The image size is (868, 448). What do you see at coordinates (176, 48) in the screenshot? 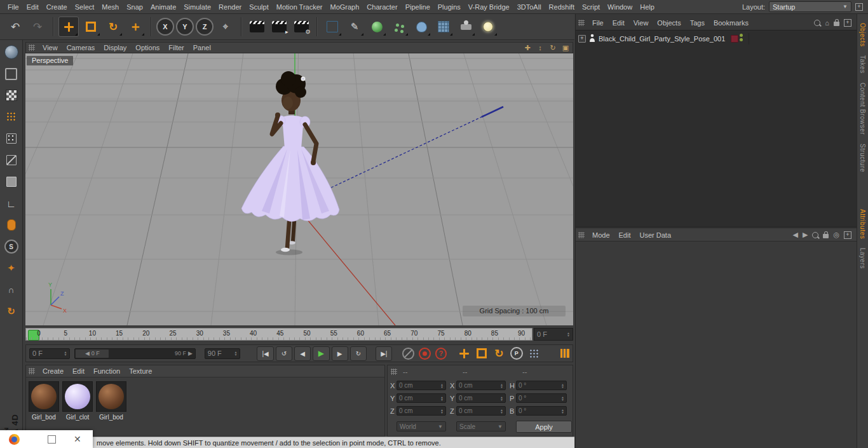
I see `viewport-menu-filter: Filter` at bounding box center [176, 48].